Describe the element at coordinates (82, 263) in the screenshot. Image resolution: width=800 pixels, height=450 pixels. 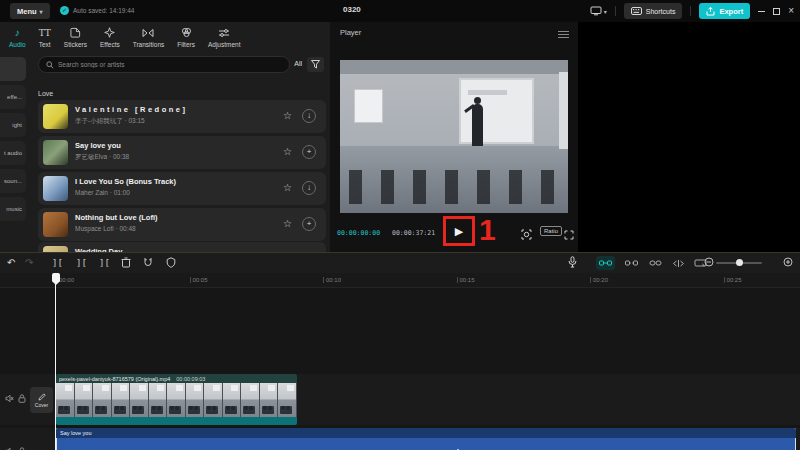
I see `delete-left-icon: ][` at that location.